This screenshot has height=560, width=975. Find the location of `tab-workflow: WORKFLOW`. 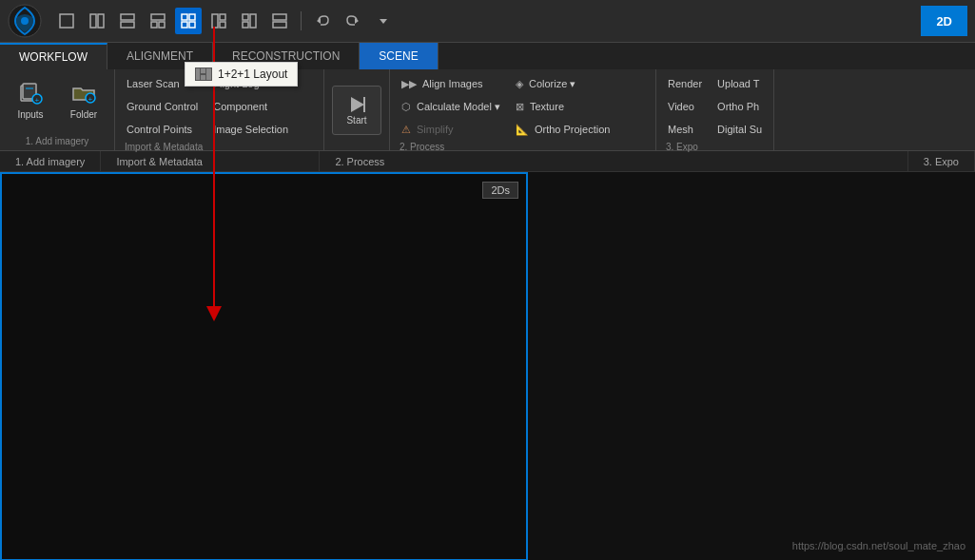

tab-workflow: WORKFLOW is located at coordinates (53, 56).